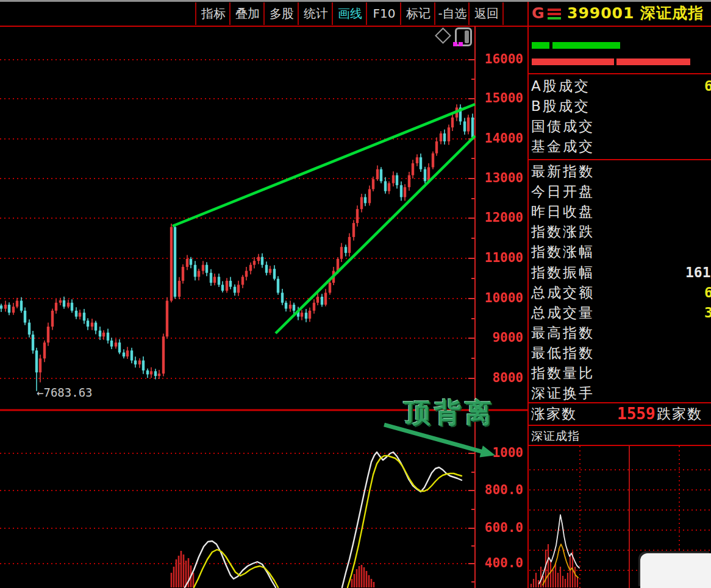 Image resolution: width=711 pixels, height=588 pixels. What do you see at coordinates (563, 373) in the screenshot?
I see `index-row-11-label: 指数量比` at bounding box center [563, 373].